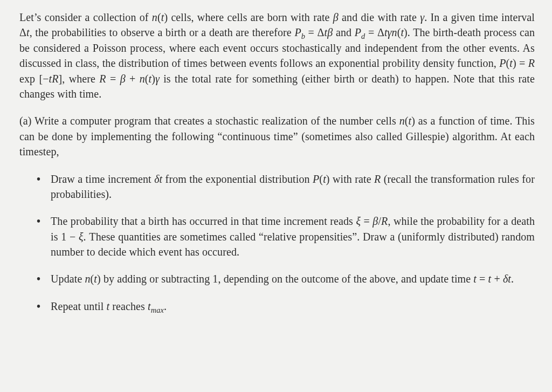 Image resolution: width=552 pixels, height=392 pixels. What do you see at coordinates (293, 236) in the screenshot?
I see `list-item: The probability that a birth has occurre…` at bounding box center [293, 236].